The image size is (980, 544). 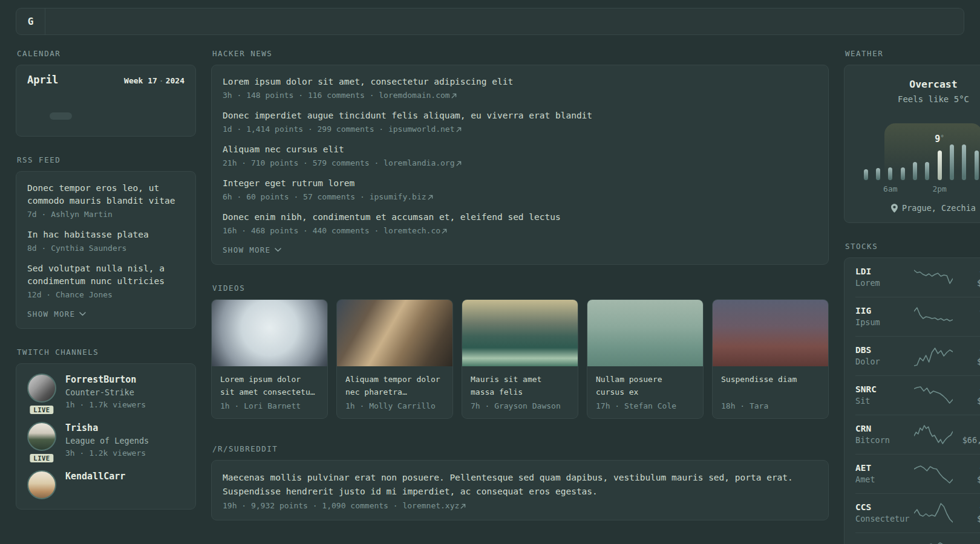 What do you see at coordinates (422, 163) in the screenshot?
I see `hackernews-item-domain: loremlandia.org` at bounding box center [422, 163].